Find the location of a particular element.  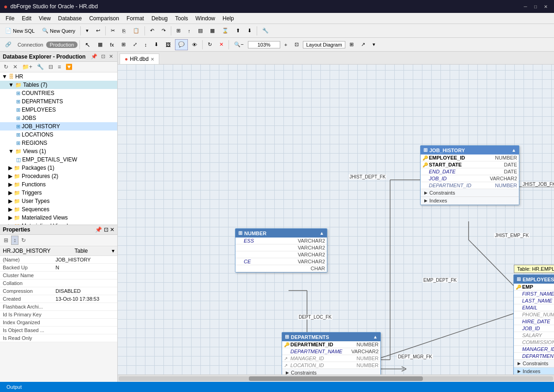

dept-table-header: ⊞ DEPARTMENTS ▲ is located at coordinates (331, 337).